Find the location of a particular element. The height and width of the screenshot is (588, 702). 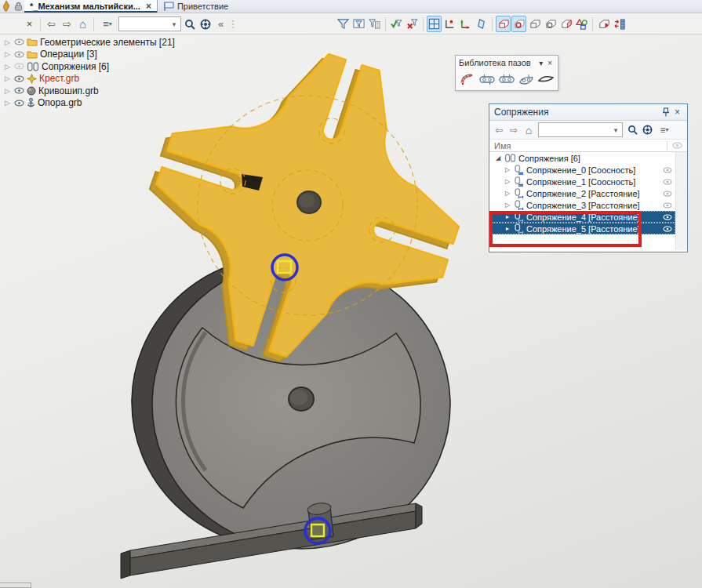

window-layout-icon is located at coordinates (435, 24).